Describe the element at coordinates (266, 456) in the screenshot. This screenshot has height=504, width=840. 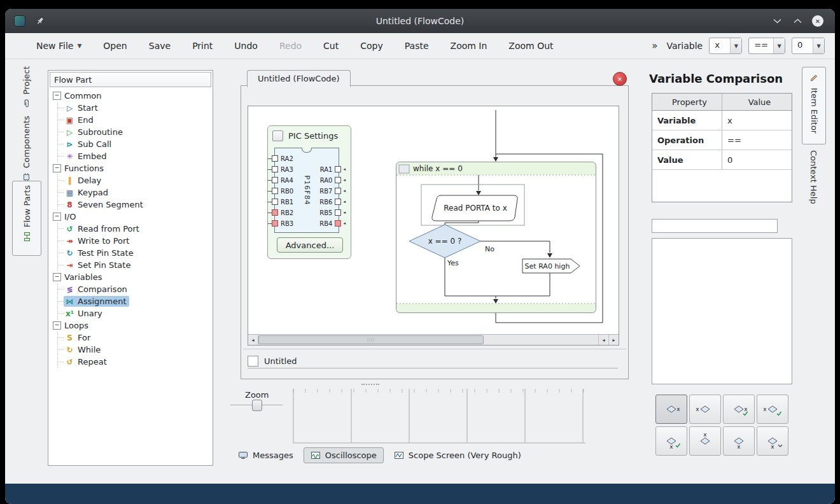
I see `bottom-tab-messages: Messages` at that location.